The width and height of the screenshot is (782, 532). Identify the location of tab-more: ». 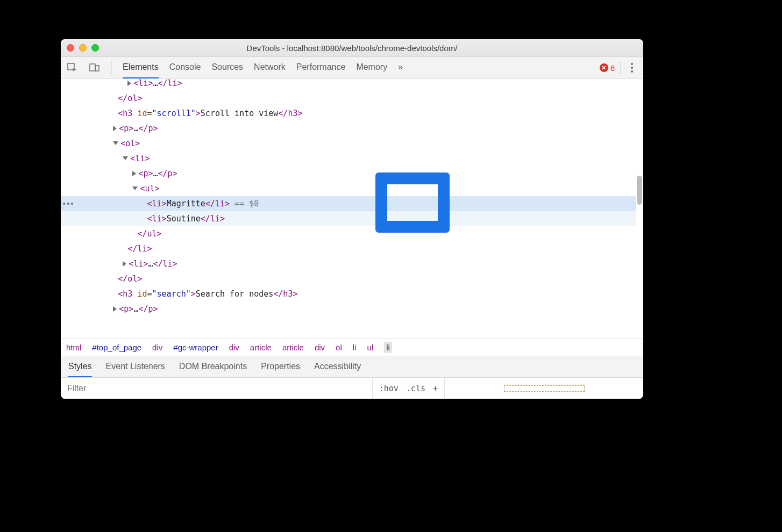
(400, 68).